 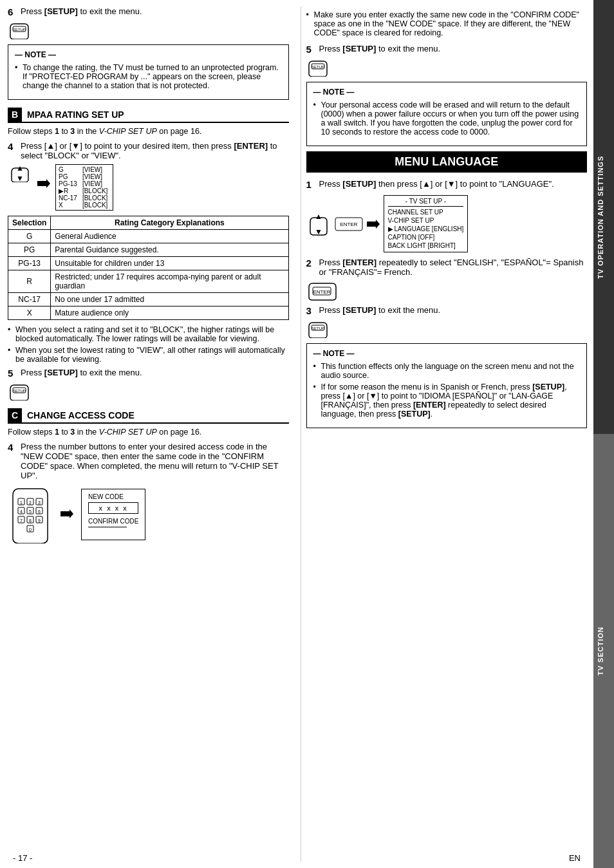 I want to click on tvsetup-channel: CHANNEL SET UP, so click(x=426, y=212).